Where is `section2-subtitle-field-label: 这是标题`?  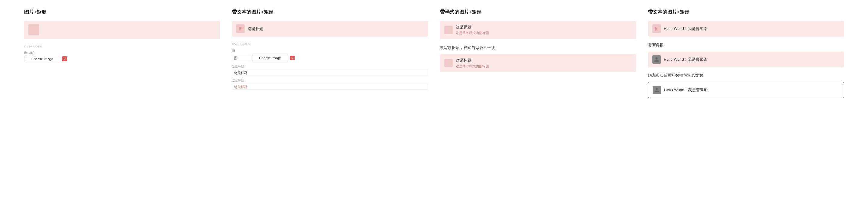
section2-subtitle-field-label: 这是标题 is located at coordinates (330, 80).